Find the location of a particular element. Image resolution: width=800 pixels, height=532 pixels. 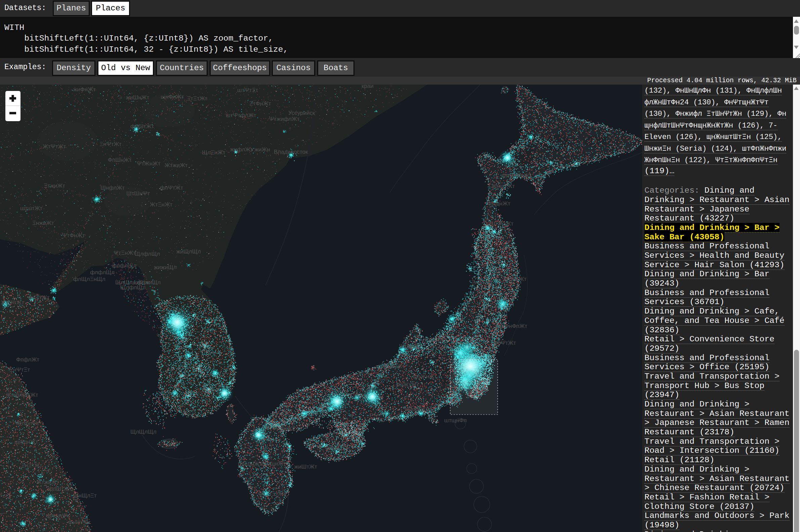

svg-text: ЖнжиЖт is located at coordinates (417, 409).